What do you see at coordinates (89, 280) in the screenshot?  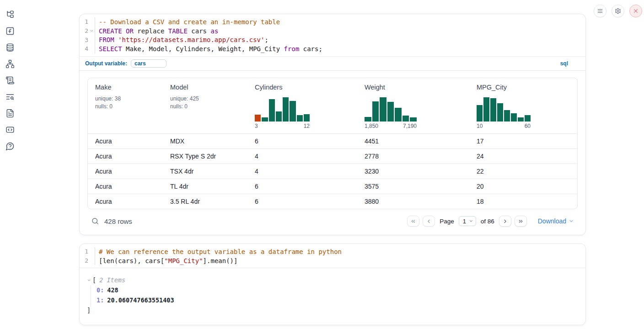 I see `collapse-chevron-icon` at bounding box center [89, 280].